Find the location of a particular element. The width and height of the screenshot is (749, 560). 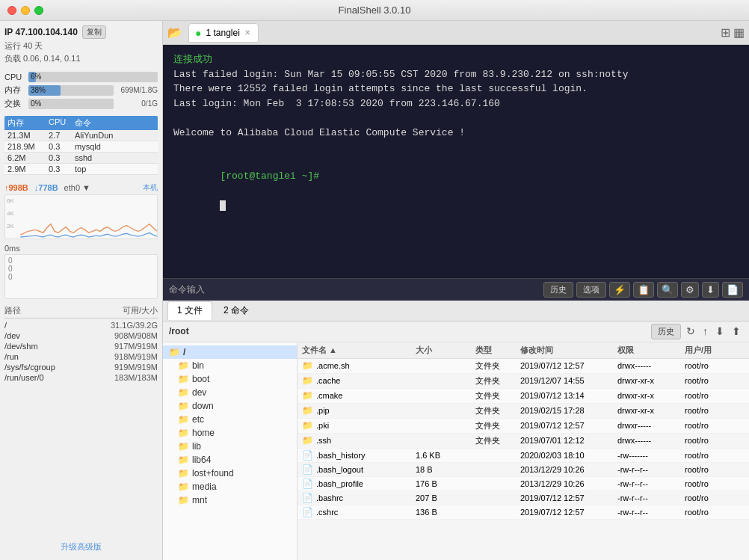

proc-row-aliyun: 21.3M 2.7 AliYunDun is located at coordinates (81, 136).